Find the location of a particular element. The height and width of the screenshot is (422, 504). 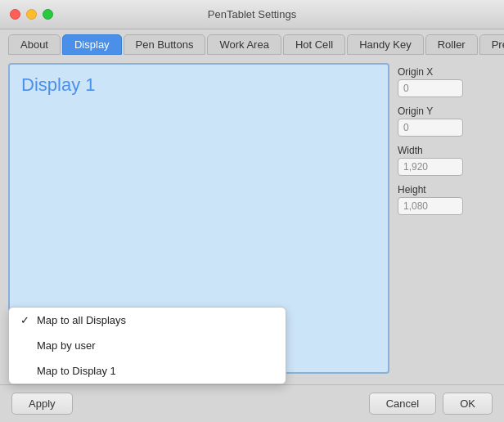

tab-display: Display is located at coordinates (92, 44).